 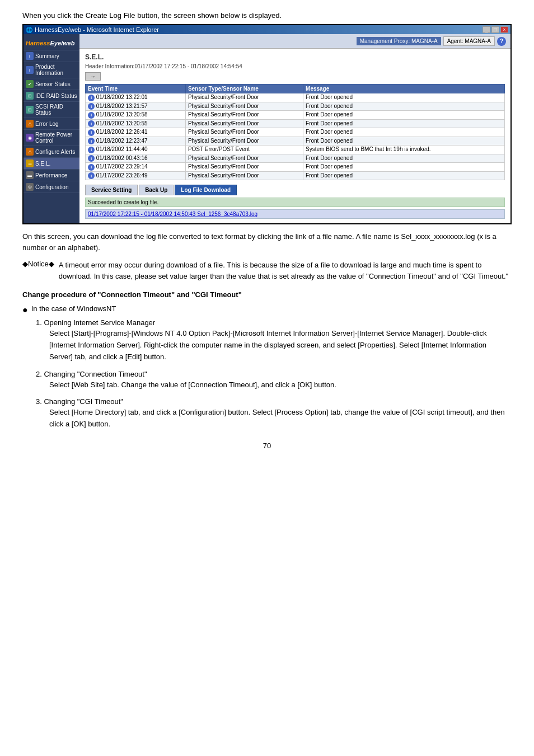 What do you see at coordinates (296, 150) in the screenshot?
I see `table-row: i 01/18/2002 11:44:40POST Error/POST Eve…` at bounding box center [296, 150].